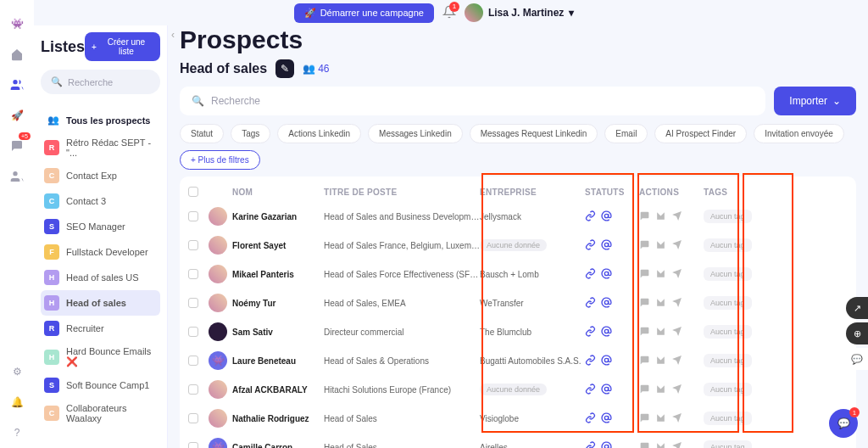 This screenshot has height=448, width=868. I want to click on table-row: Afzal ACKBARALY Hitachi Solutions Europe…, so click(518, 389).